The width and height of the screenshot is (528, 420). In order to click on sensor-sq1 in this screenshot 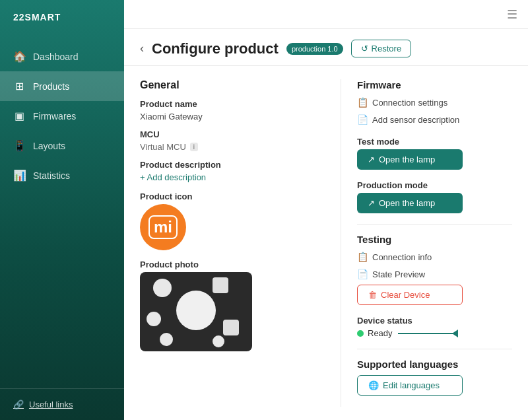, I will do `click(220, 285)`.